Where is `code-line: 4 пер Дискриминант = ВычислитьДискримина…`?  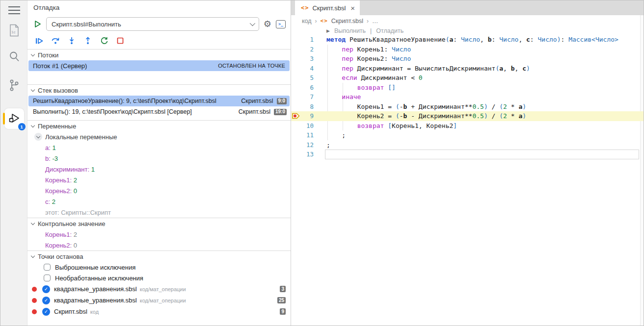
code-line: 4 пер Дискриминант = ВычислитьДискримина… is located at coordinates (467, 69).